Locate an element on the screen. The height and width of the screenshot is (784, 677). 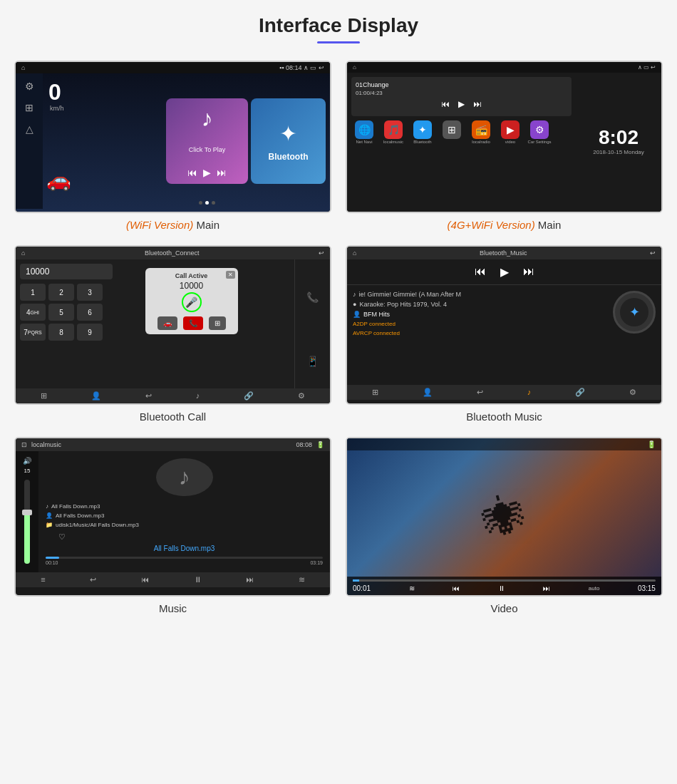
music-card: ♪ Click To Play ⏮ ▶ ⏭ is located at coordinates (207, 141).